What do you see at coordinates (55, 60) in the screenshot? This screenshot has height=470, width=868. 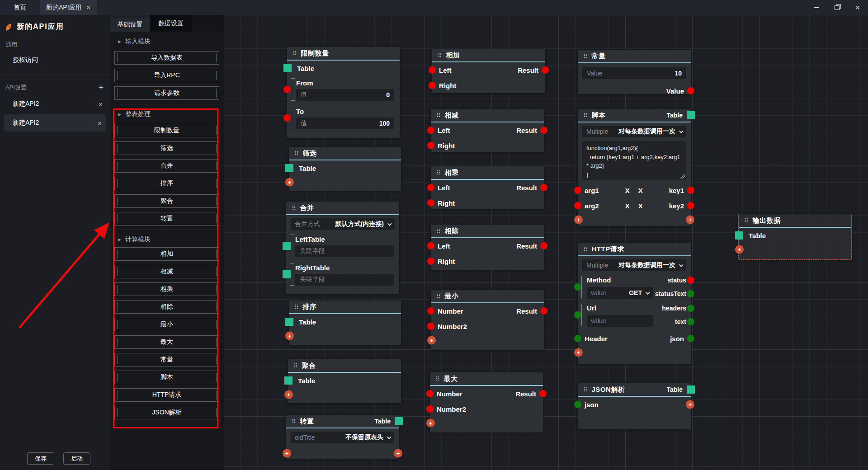 I see `sidebar-item-authorized-access: 授权访问` at bounding box center [55, 60].